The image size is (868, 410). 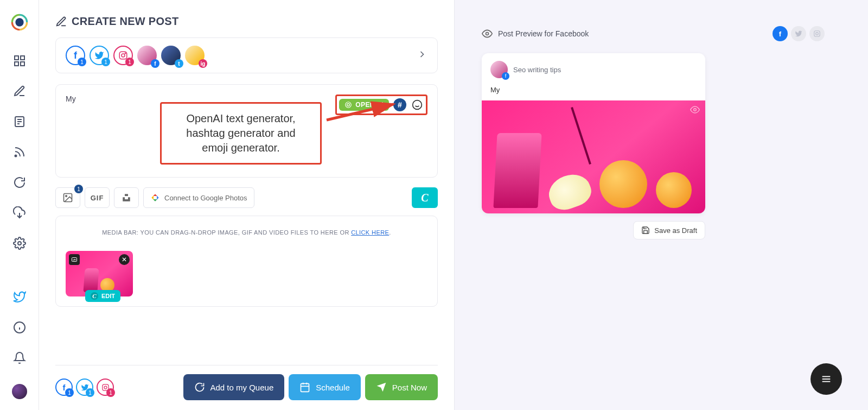 I want to click on posts-icon, so click(x=20, y=122).